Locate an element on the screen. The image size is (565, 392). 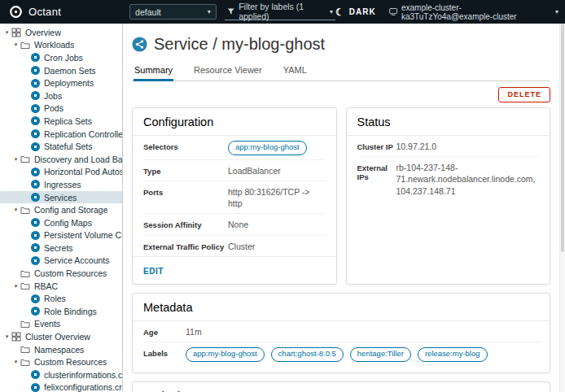
overview-icon is located at coordinates (16, 33).